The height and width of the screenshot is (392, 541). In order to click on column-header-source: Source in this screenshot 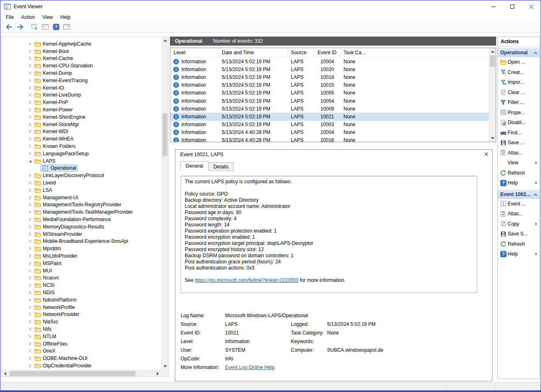, I will do `click(301, 53)`.